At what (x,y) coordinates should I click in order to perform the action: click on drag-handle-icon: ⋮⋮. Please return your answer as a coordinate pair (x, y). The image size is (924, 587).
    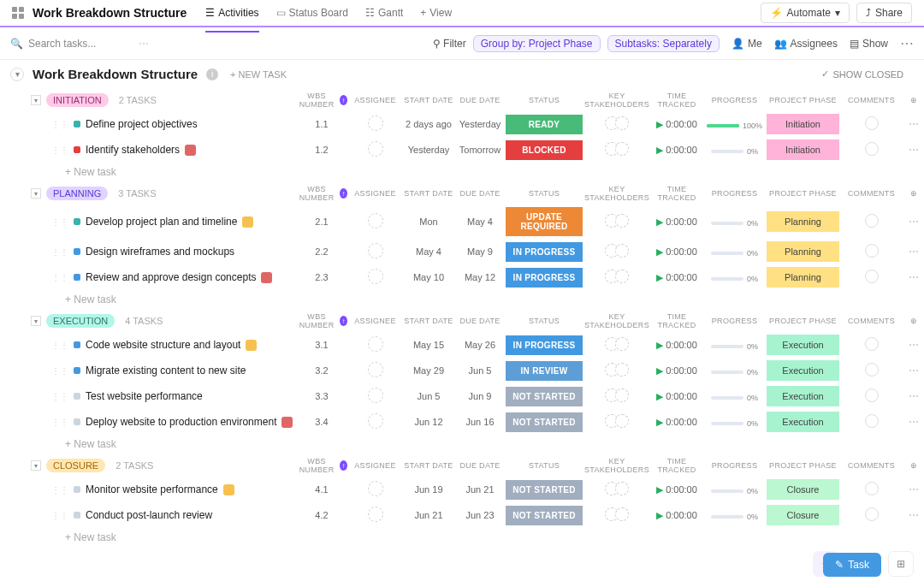
    Looking at the image, I should click on (60, 277).